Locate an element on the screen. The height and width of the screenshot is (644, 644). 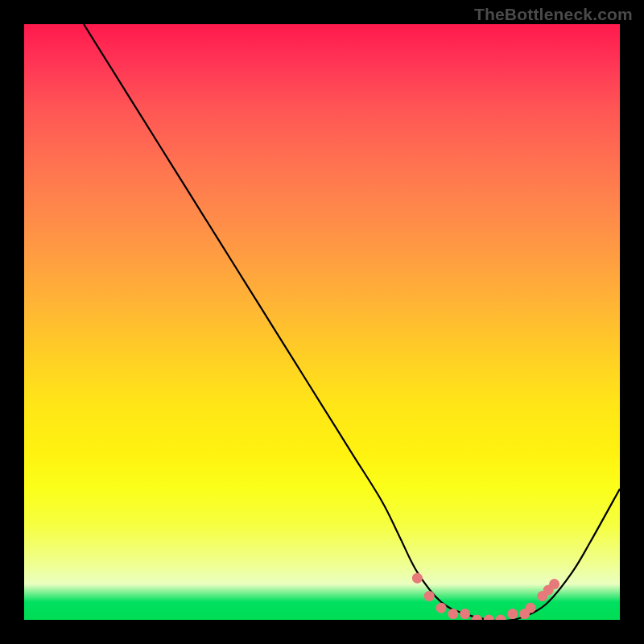
attribution-text: TheBottleneck.com is located at coordinates (554, 14).